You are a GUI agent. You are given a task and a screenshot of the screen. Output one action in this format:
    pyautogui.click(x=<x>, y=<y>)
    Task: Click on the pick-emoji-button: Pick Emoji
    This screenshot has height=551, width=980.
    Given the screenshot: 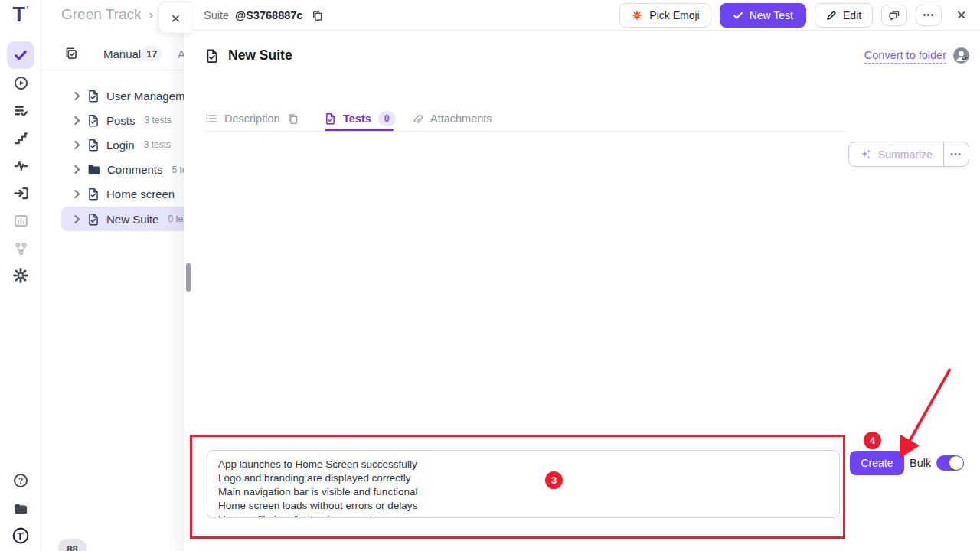 What is the action you would take?
    pyautogui.click(x=665, y=15)
    